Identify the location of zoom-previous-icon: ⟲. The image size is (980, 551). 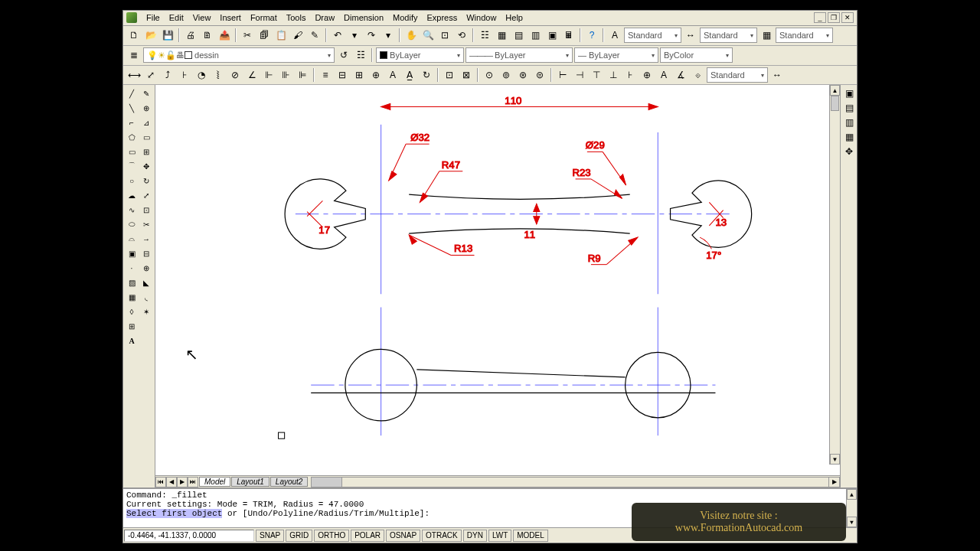
(462, 35).